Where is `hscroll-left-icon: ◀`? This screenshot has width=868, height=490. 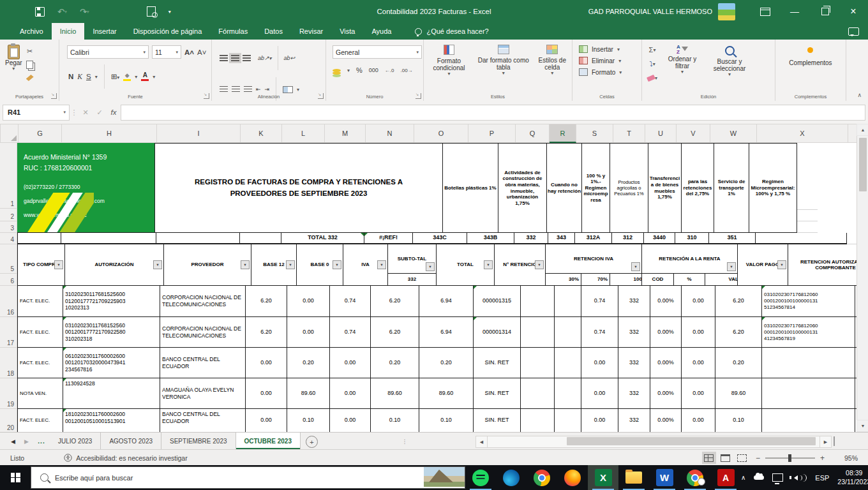 hscroll-left-icon: ◀ is located at coordinates (481, 442).